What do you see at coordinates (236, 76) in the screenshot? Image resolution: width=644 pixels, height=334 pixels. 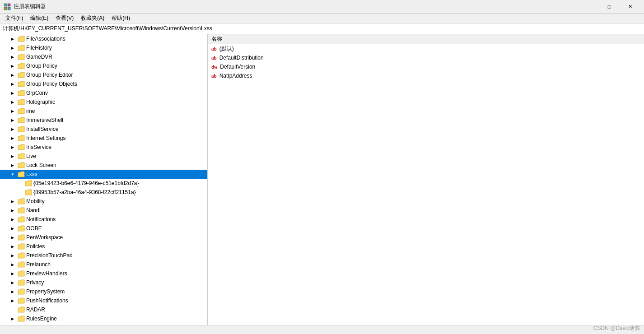 I see `reg-name-nat-ip: NatIpAddress` at bounding box center [236, 76].